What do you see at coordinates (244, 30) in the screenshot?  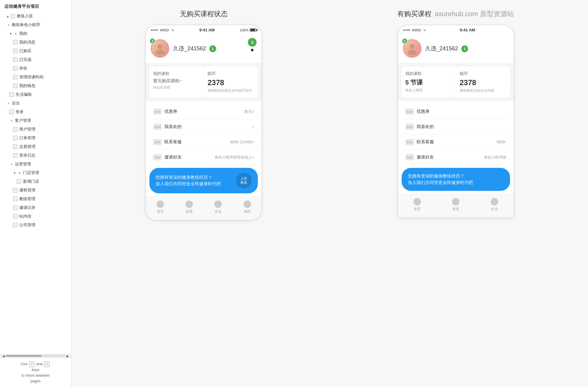 I see `battery-percent: 100%` at bounding box center [244, 30].